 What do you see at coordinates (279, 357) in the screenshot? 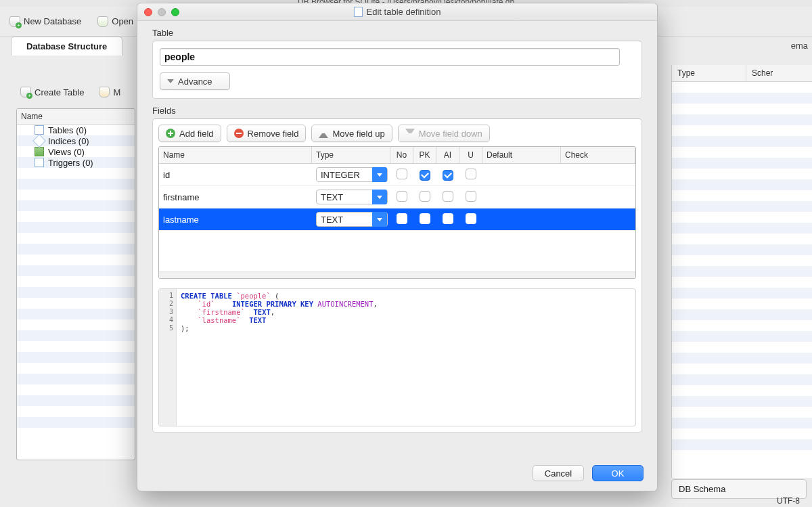
I see `sql-text: CREATE TABLE `people` ( `id` INTEGER PRI…` at bounding box center [279, 357].